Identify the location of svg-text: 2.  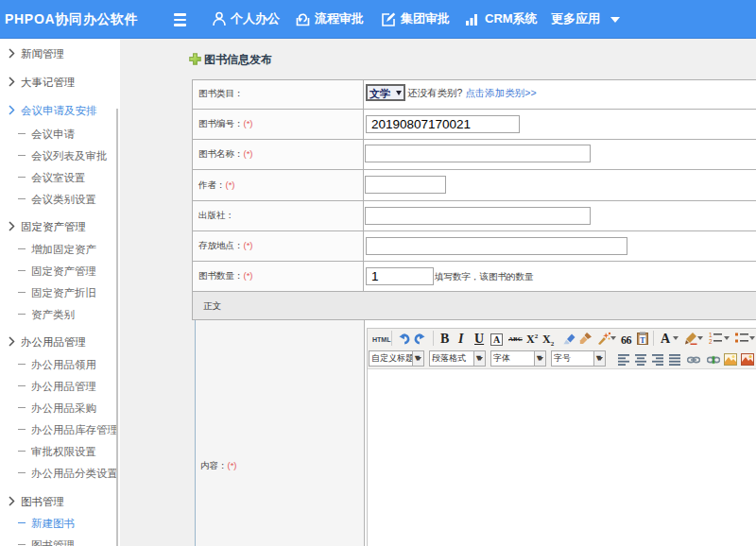
(711, 342).